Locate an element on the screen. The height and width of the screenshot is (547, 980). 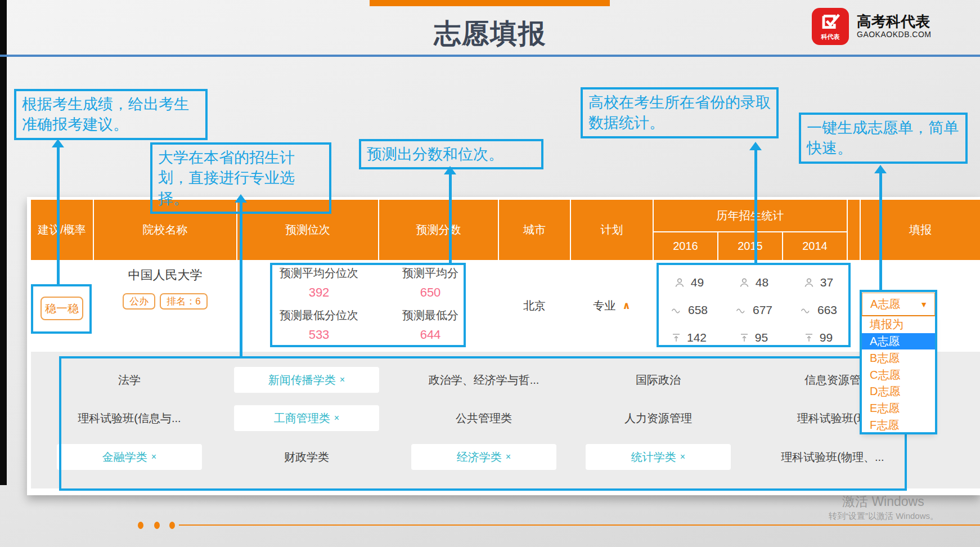
major-label: 财政学类 is located at coordinates (307, 457).